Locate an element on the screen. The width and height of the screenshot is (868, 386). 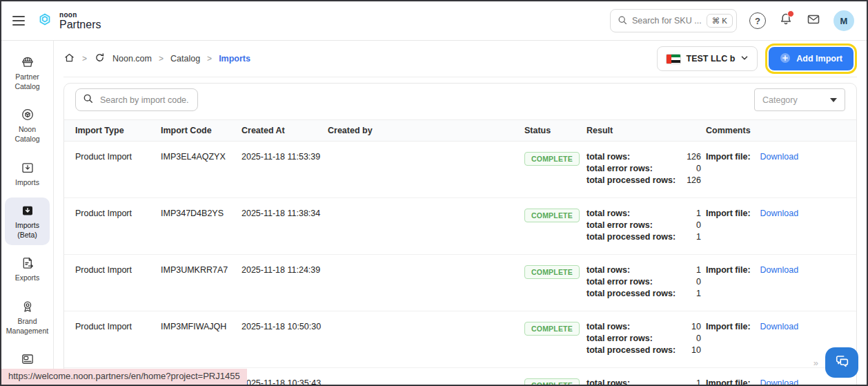
keyboard-shortcut-chip: ⌘ K is located at coordinates (720, 21).